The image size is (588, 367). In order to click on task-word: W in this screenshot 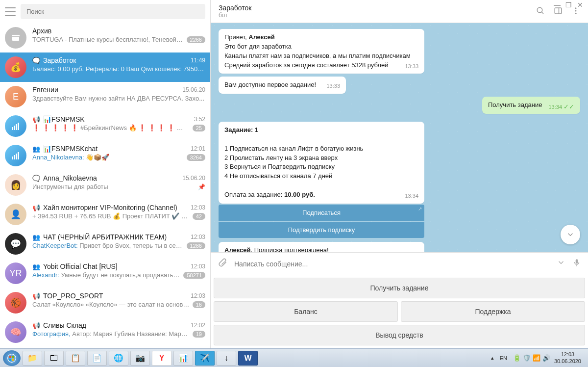, I will do `click(248, 358)`.